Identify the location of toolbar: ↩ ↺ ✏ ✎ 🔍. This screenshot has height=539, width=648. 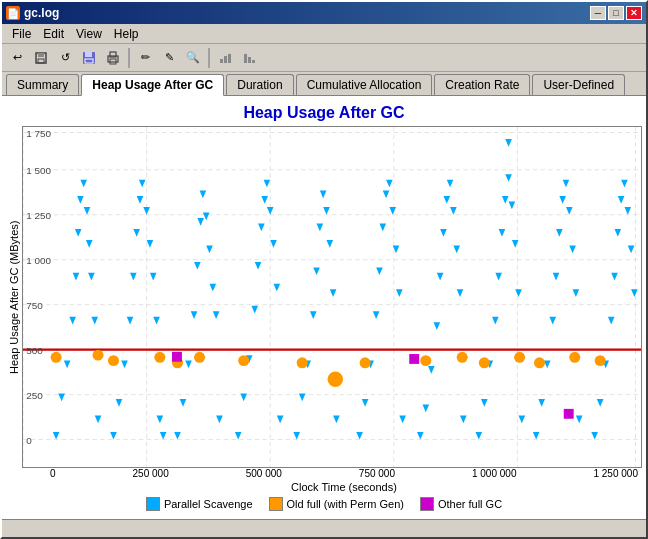
(324, 58).